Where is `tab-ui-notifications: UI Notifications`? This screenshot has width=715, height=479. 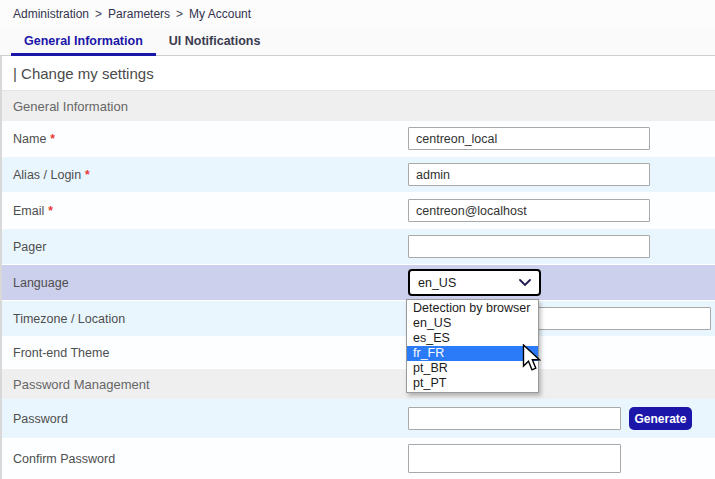 tab-ui-notifications: UI Notifications is located at coordinates (215, 41).